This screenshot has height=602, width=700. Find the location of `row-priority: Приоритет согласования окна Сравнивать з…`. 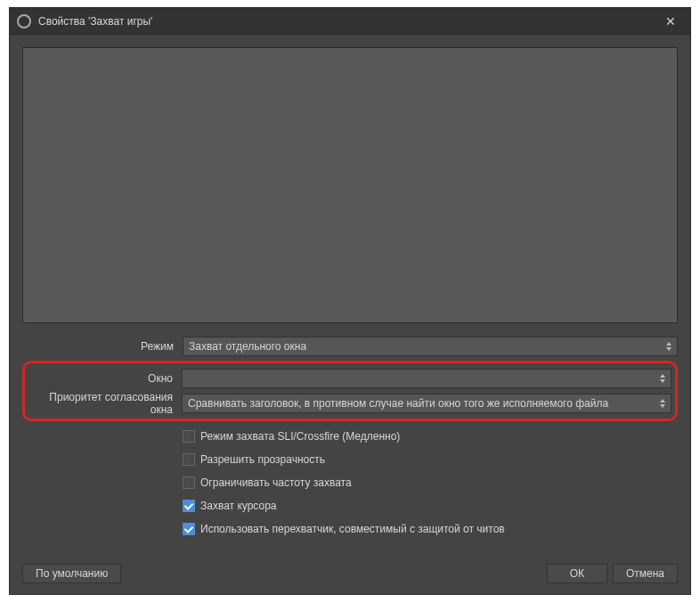

row-priority: Приоритет согласования окна Сравнивать з… is located at coordinates (350, 403).